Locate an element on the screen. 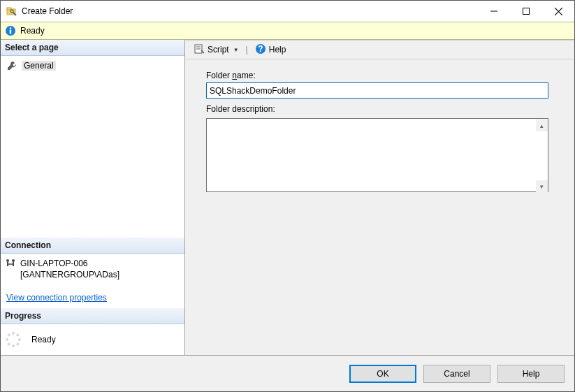  page-item-general: General is located at coordinates (92, 66).